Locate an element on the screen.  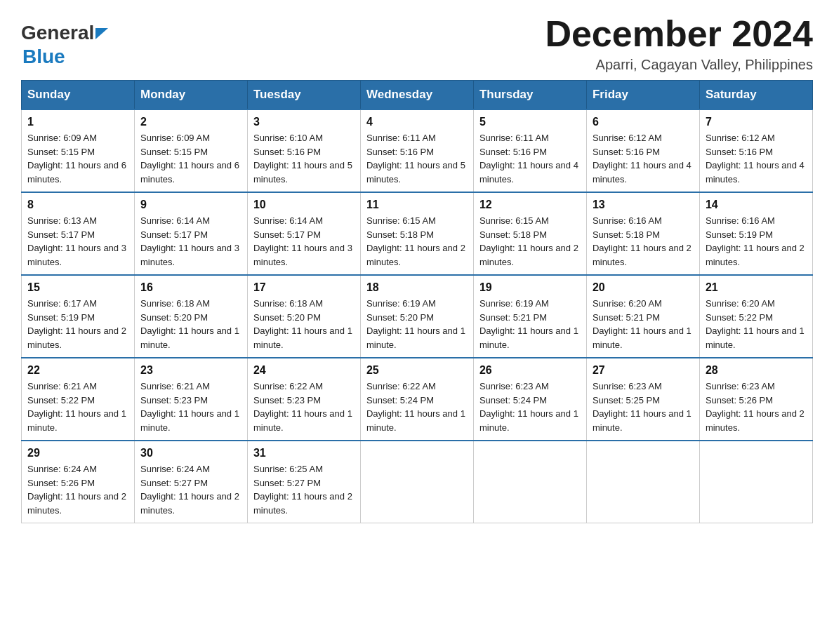
day-info: Sunrise: 6:21 AMSunset: 5:23 PMDaylight:… is located at coordinates (190, 407).